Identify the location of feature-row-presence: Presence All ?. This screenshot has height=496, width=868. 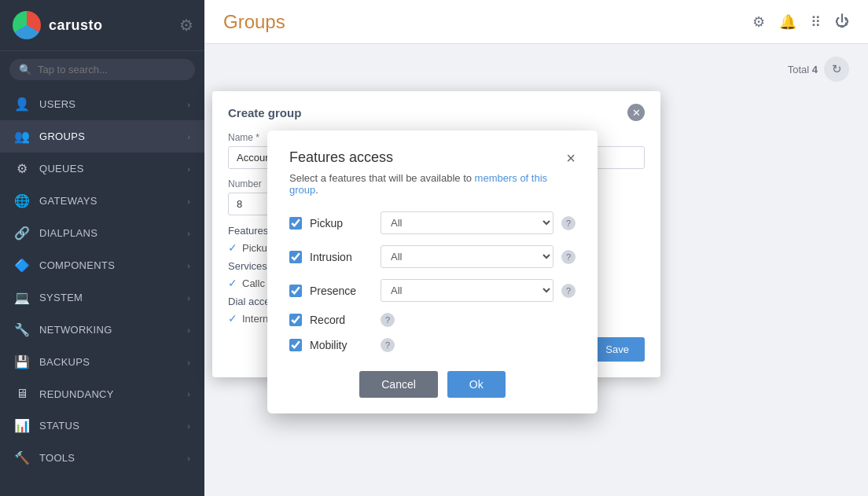
(432, 291).